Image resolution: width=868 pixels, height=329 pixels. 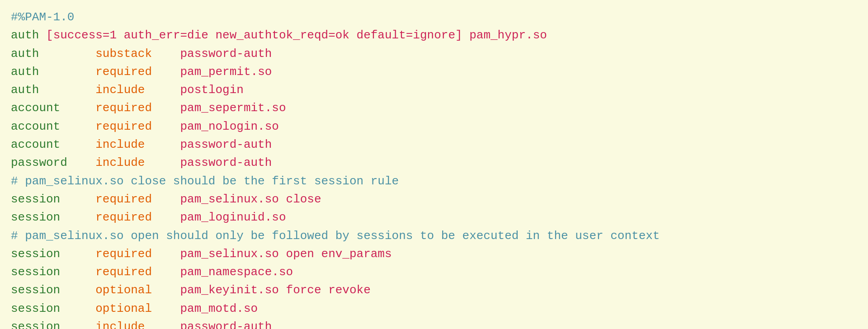 What do you see at coordinates (236, 272) in the screenshot?
I see `module: pam_namespace.so` at bounding box center [236, 272].